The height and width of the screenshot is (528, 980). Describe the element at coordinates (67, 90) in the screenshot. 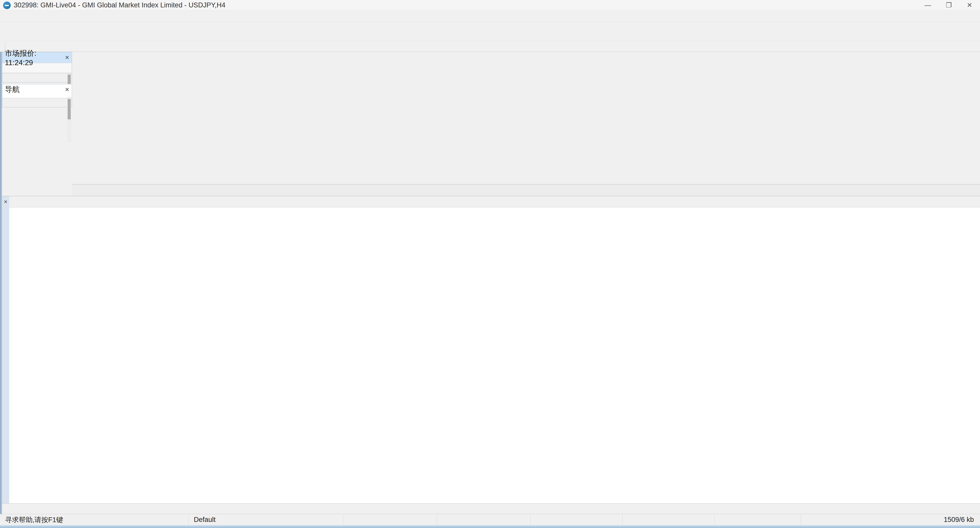

I see `navigator-close-icon: ×` at that location.